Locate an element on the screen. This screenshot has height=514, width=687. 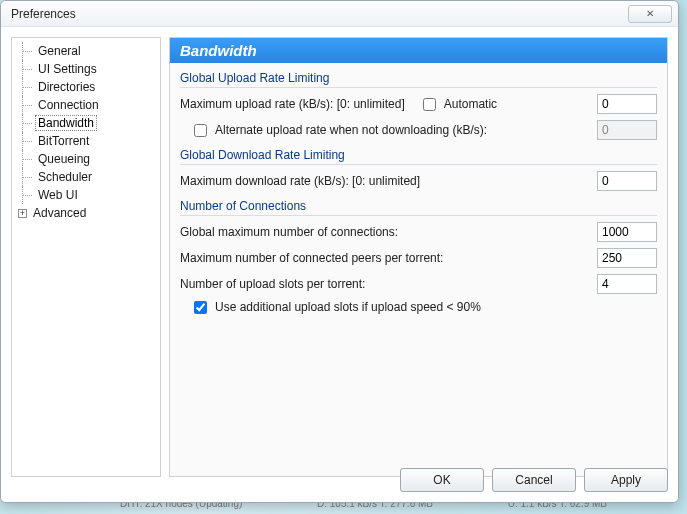
alt-upload-checkbox is located at coordinates (200, 130).